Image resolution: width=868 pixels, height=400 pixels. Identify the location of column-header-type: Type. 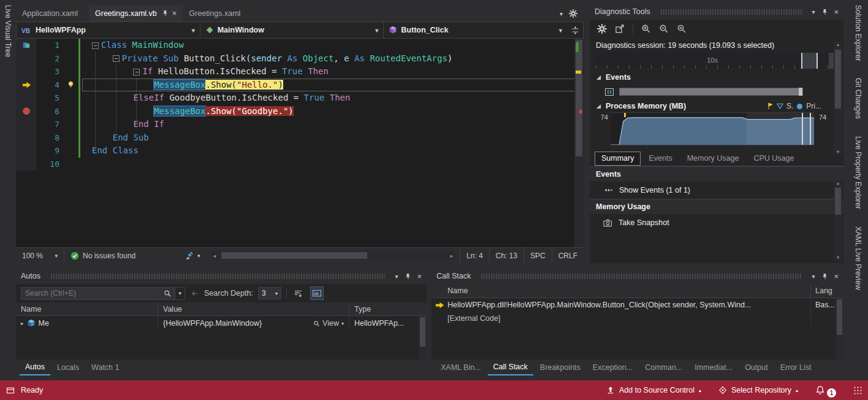
(388, 309).